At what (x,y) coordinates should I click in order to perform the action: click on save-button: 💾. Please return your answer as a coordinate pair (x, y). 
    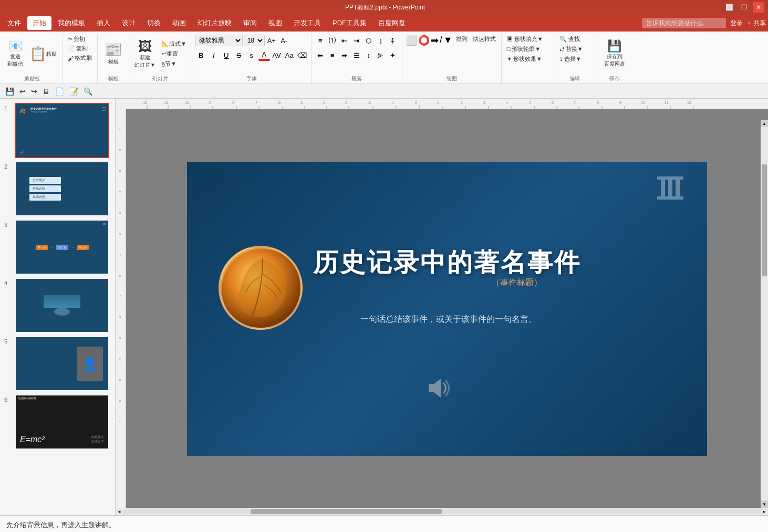
    Looking at the image, I should click on (9, 91).